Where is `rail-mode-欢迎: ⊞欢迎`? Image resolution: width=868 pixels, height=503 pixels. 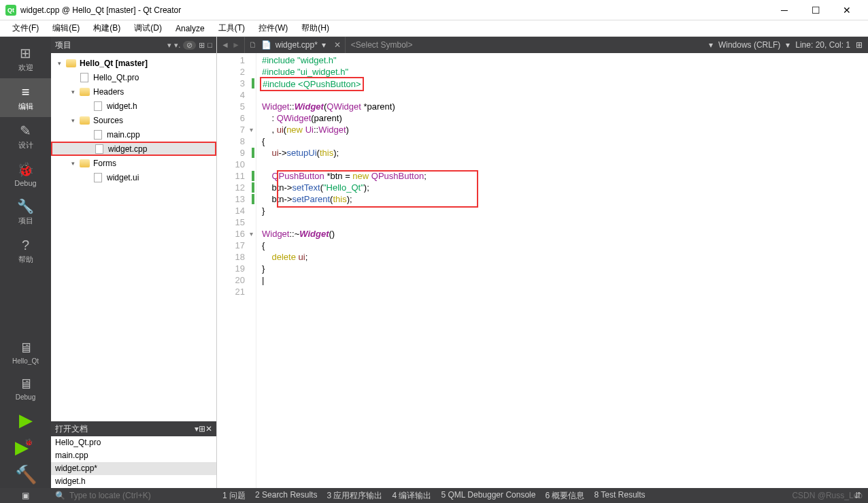 rail-mode-欢迎: ⊞欢迎 is located at coordinates (26, 59).